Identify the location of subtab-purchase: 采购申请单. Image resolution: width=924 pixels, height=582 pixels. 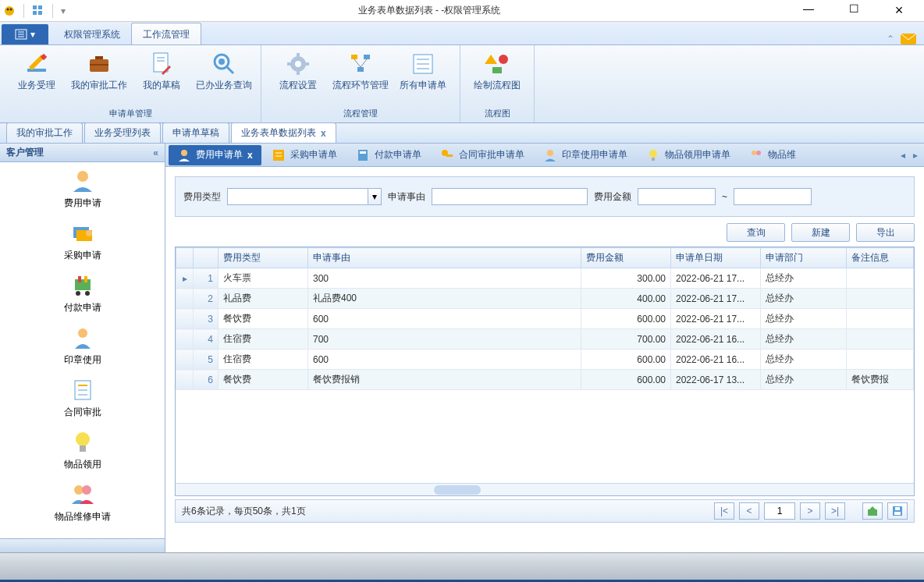
(304, 155).